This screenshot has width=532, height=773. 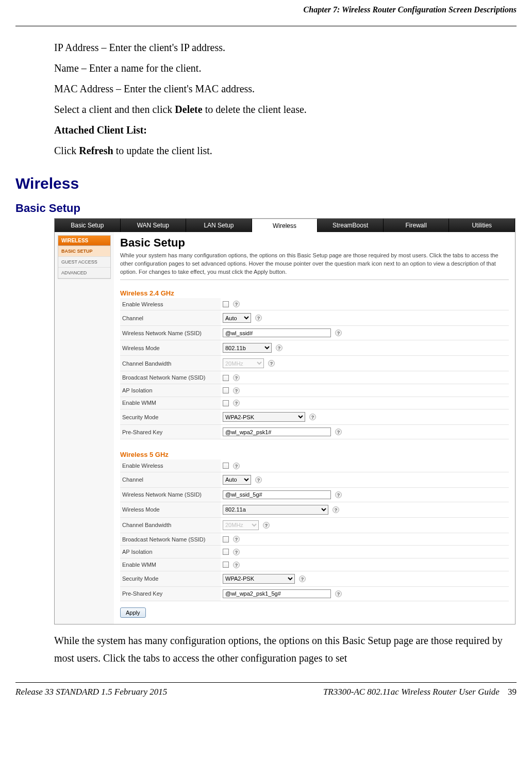 What do you see at coordinates (280, 151) in the screenshot?
I see `body-paragraph: Click Refresh to update the client list.` at bounding box center [280, 151].